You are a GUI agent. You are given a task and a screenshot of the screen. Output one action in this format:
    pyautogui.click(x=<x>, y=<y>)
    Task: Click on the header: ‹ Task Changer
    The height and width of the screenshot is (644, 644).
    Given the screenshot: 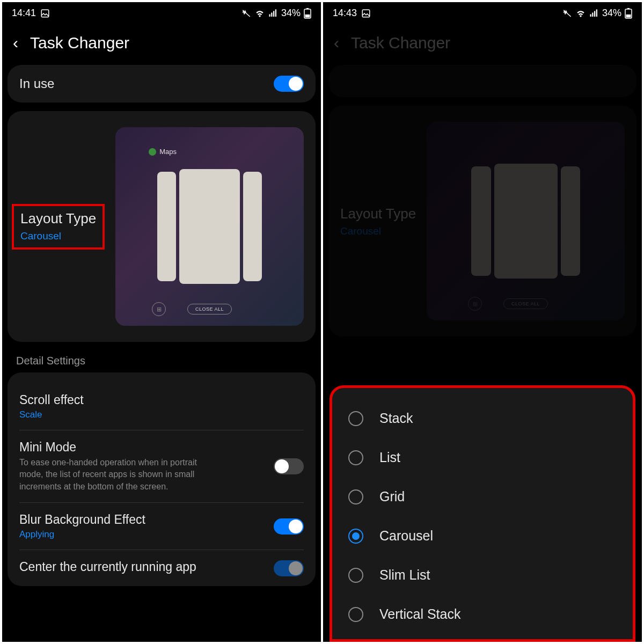 What is the action you would take?
    pyautogui.click(x=162, y=45)
    